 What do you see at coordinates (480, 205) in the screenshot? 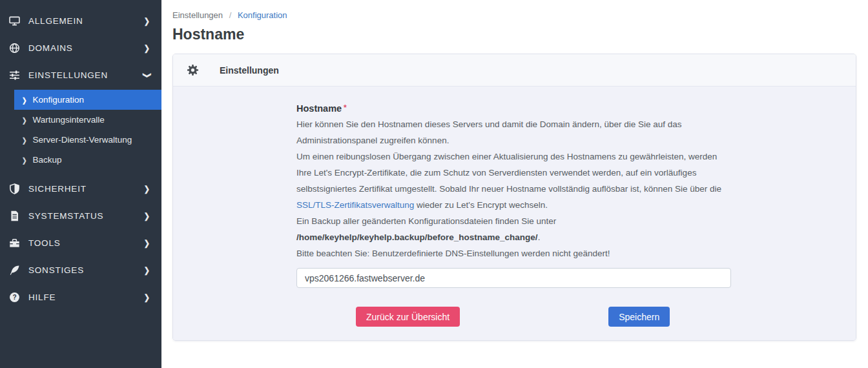
I see `help-line-2-end: wieder zu Let's Encrypt wechseln.` at bounding box center [480, 205].